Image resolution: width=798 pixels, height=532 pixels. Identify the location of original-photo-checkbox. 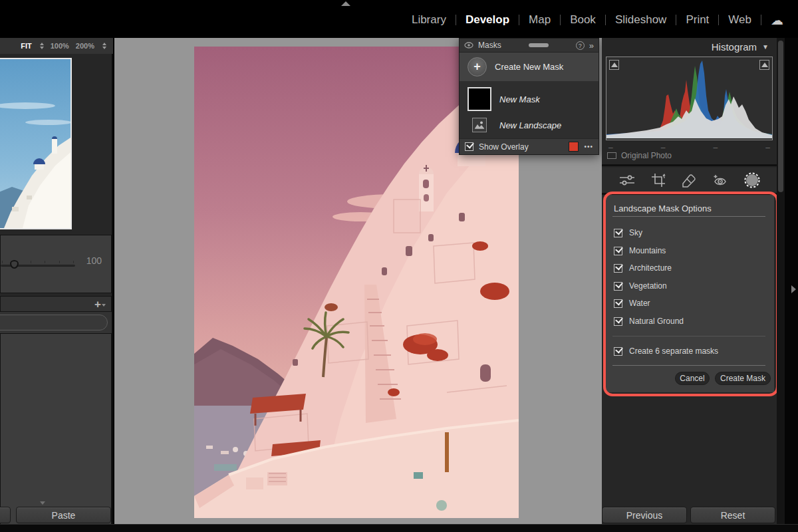
(612, 156).